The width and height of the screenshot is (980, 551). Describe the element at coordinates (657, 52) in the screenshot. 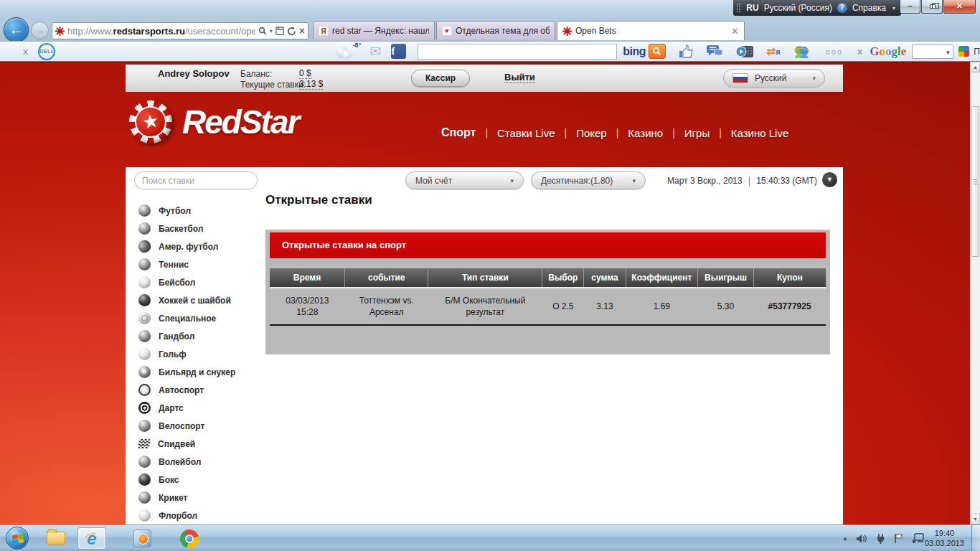

I see `bing-search-button` at that location.